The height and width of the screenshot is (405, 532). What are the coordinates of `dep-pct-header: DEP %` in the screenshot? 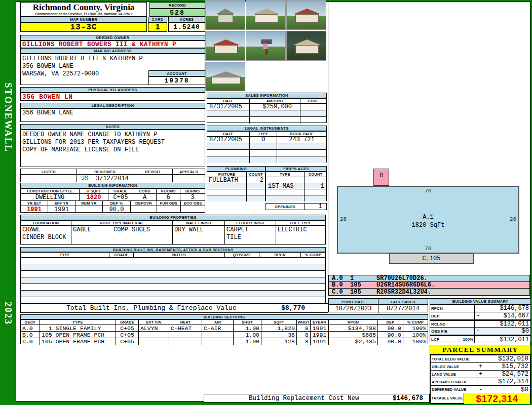 It's located at (117, 204).